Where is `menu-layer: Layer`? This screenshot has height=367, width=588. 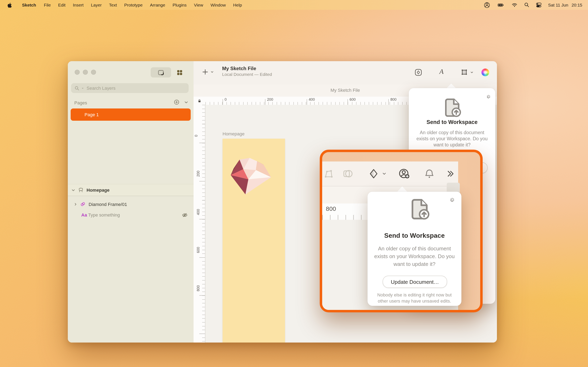 menu-layer: Layer is located at coordinates (96, 5).